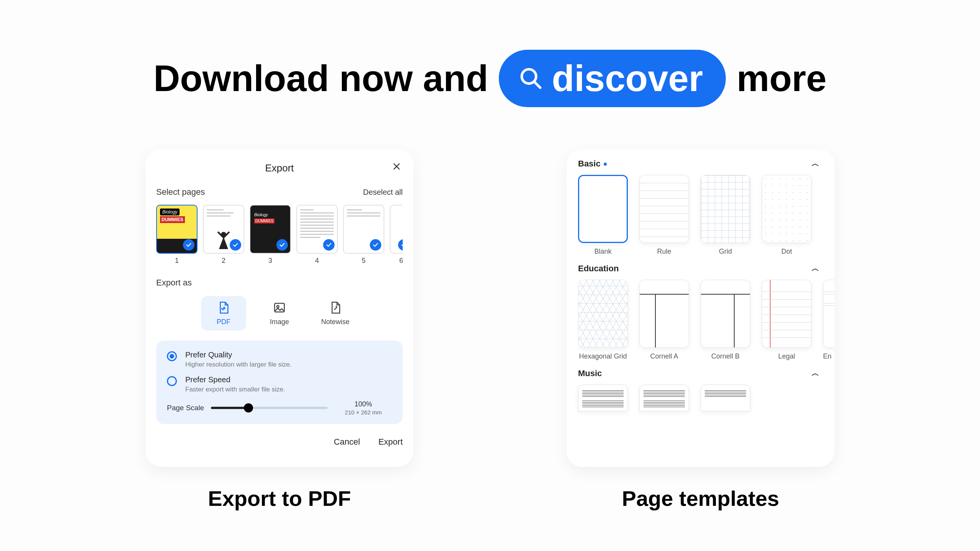 Image resolution: width=980 pixels, height=551 pixels. What do you see at coordinates (279, 168) in the screenshot?
I see `export-title: Export` at bounding box center [279, 168].